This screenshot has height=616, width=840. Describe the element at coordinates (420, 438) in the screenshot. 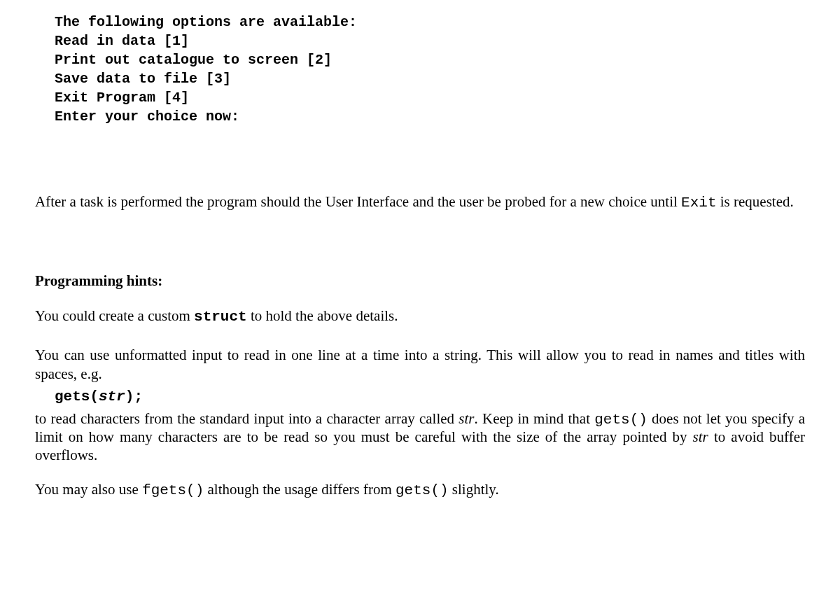

I see `hint-gets-warning: to read characters from the standard inp…` at that location.